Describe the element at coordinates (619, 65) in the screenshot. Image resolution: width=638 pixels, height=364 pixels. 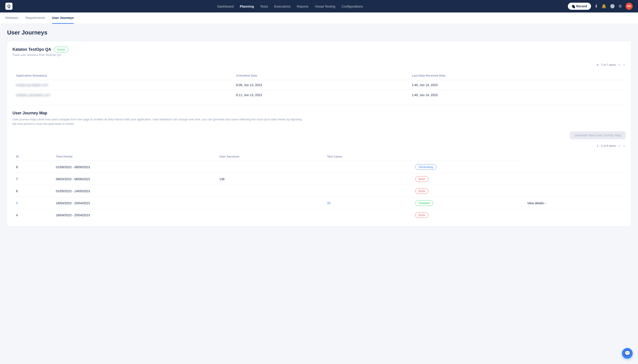
I see `domains-prev-button: ‹` at that location.